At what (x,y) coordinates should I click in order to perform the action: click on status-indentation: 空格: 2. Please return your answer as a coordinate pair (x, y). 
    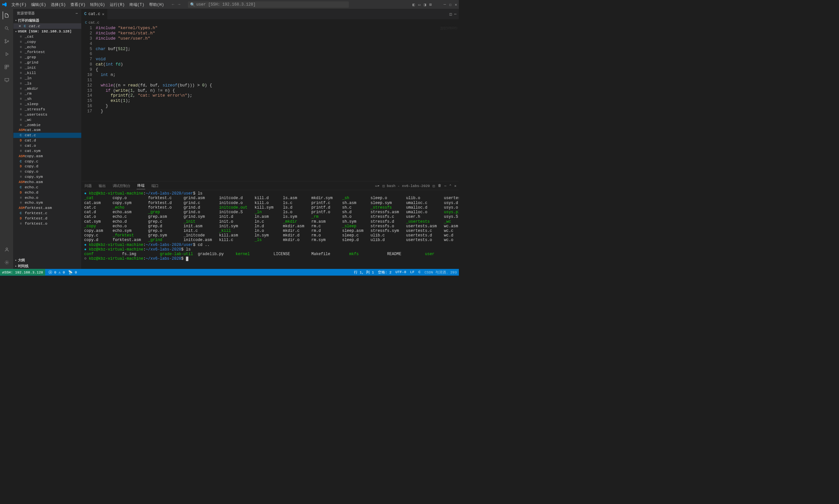
    Looking at the image, I should click on (385, 272).